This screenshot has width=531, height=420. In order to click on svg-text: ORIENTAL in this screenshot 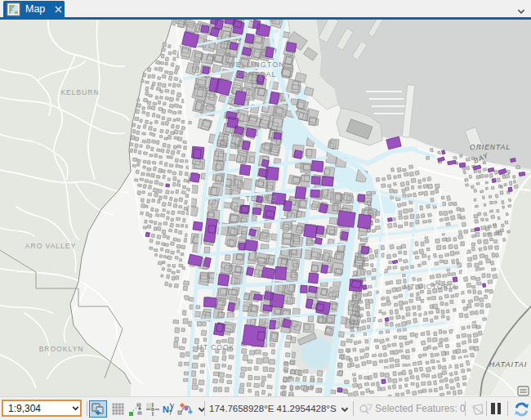, I will do `click(490, 147)`.